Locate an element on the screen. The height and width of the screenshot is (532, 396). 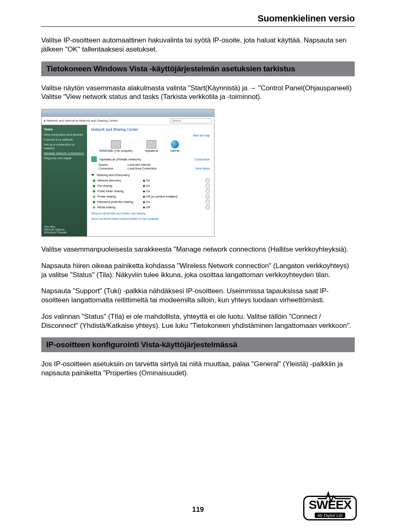
address-bar: ▸ Network and Internet ▸ Network and Sha… is located at coordinates (128, 121).